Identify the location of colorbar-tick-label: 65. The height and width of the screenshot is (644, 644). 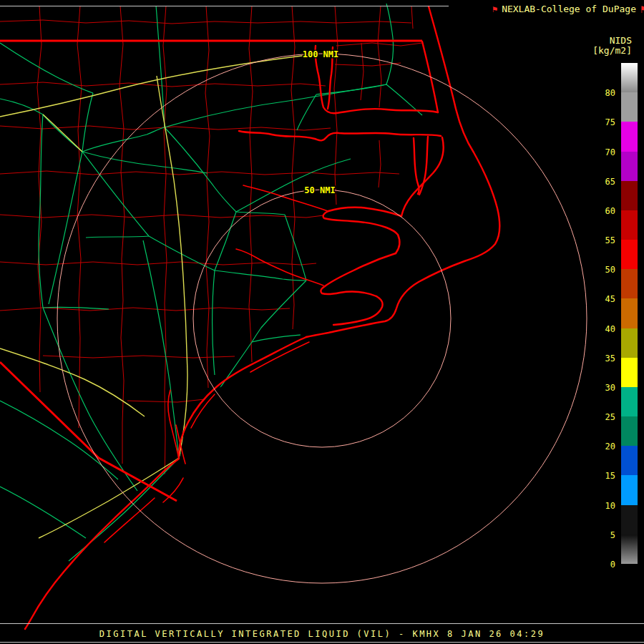
(603, 172).